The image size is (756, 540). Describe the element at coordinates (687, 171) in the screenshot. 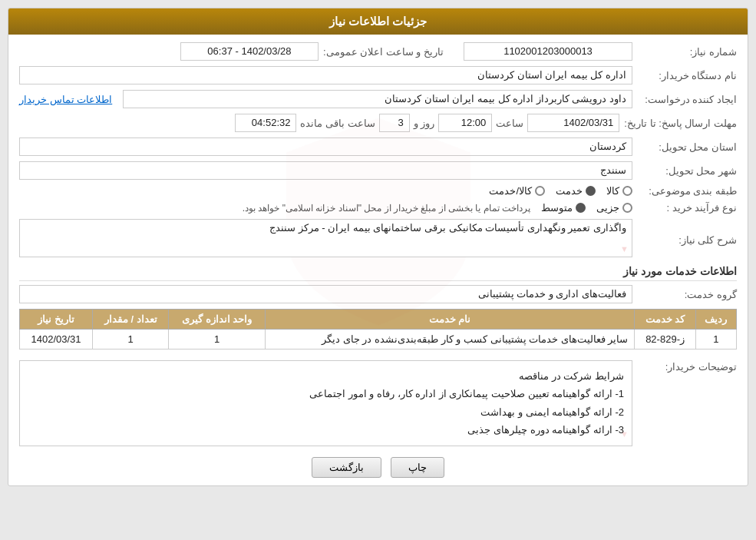

I see `shahr-label: شهر محل تحویل:` at that location.